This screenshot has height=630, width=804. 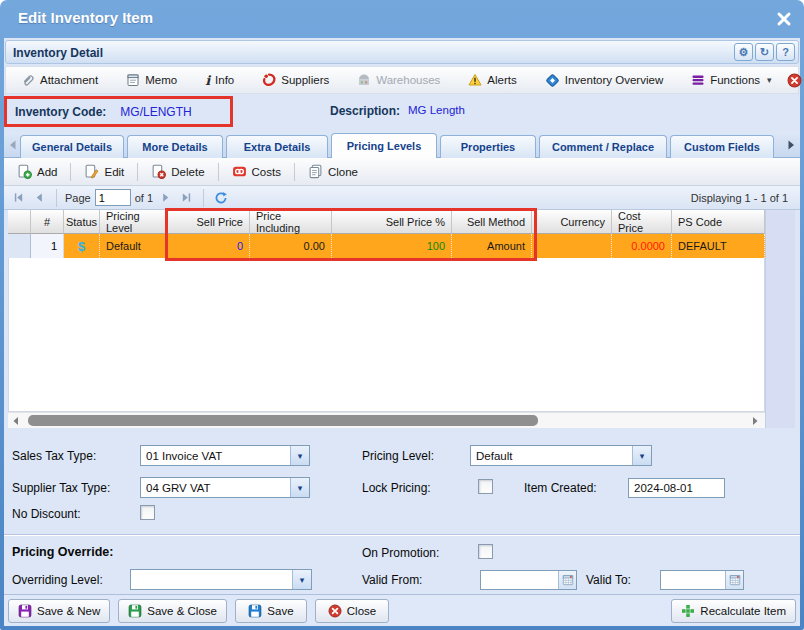 I want to click on scroll-right-icon, so click(x=756, y=421).